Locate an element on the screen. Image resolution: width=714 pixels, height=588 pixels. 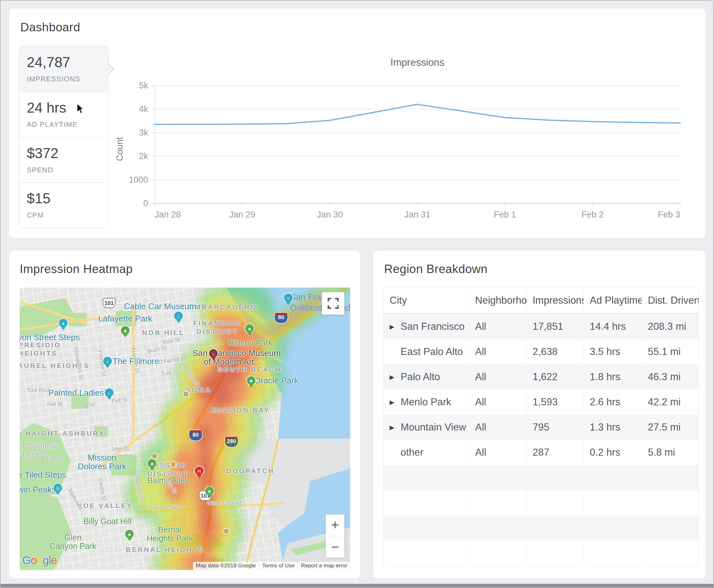
city-name: Palo Alto is located at coordinates (420, 377).